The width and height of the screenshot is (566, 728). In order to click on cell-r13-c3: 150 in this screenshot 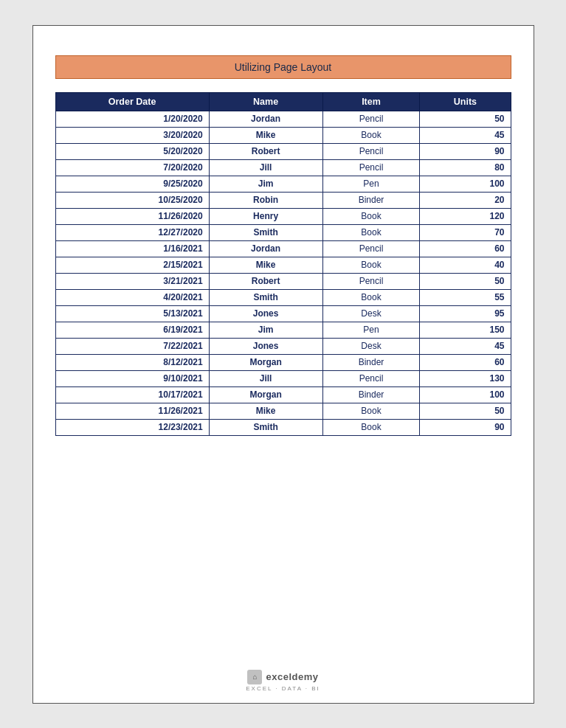, I will do `click(465, 330)`.